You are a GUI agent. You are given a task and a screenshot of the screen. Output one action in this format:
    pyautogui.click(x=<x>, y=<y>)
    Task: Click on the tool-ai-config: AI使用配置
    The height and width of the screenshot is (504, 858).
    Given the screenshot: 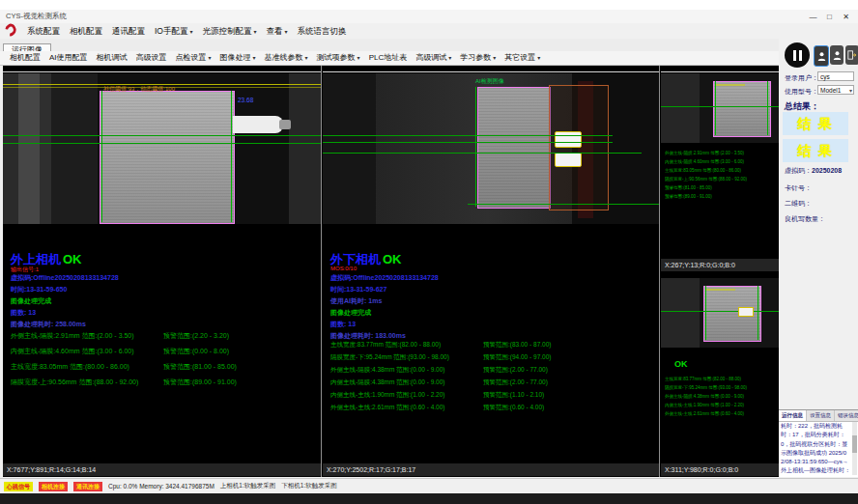 What is the action you would take?
    pyautogui.click(x=69, y=58)
    